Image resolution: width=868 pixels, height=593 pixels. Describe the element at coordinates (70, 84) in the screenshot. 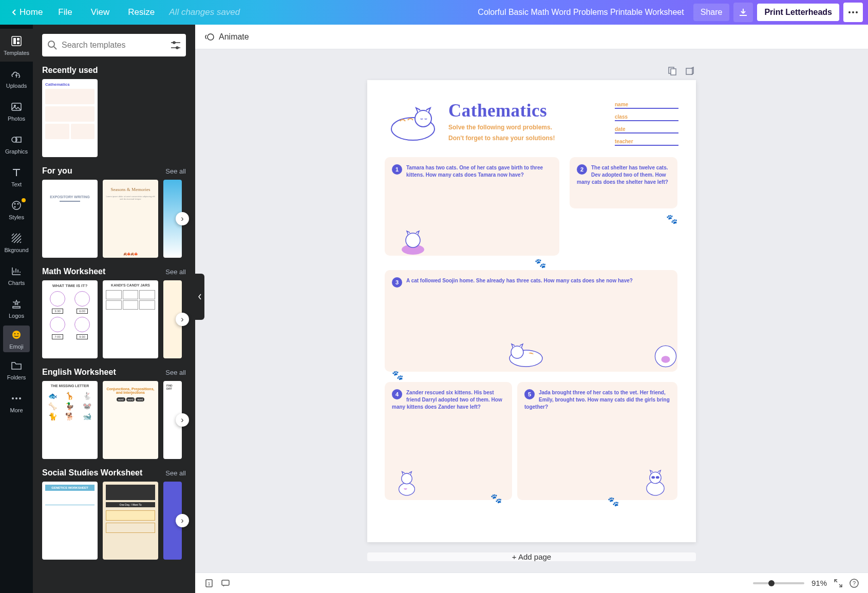

I see `thumb-title: Cathematics` at that location.